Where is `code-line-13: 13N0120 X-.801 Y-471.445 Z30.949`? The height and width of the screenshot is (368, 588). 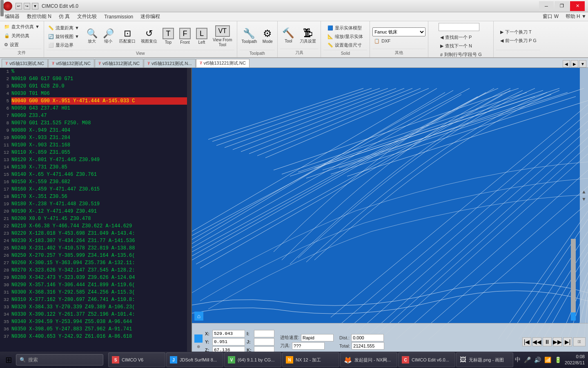
code-line-13: 13N0120 X-.801 Y-471.445 Z30.949 is located at coordinates (94, 160).